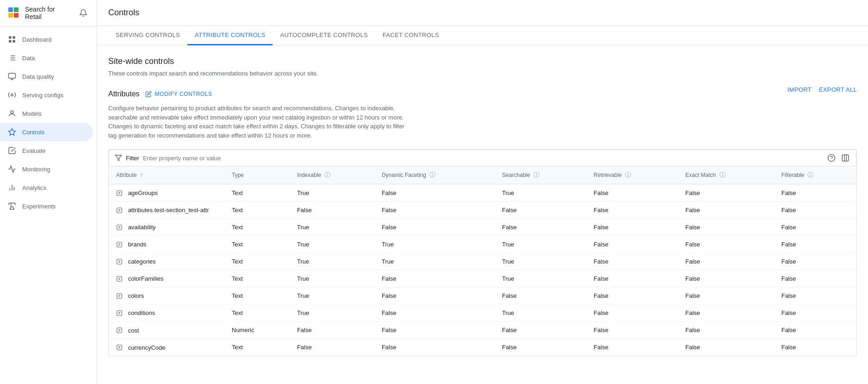  I want to click on attributes-header: Attributes MODIFY CONTROLS, so click(160, 94).